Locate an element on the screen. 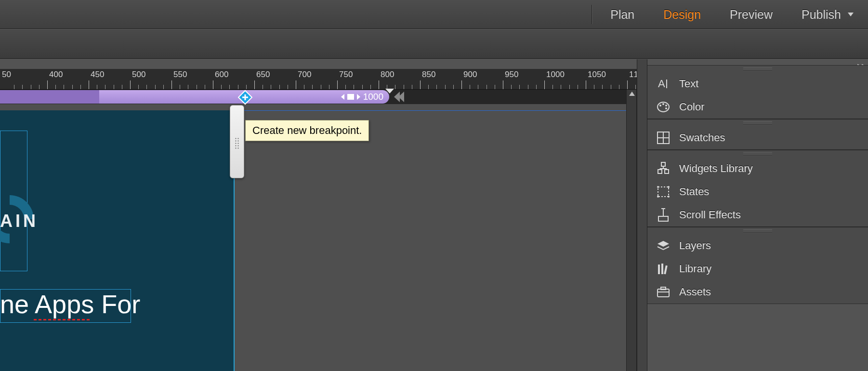 This screenshot has height=371, width=868. page-width-handle is located at coordinates (237, 142).